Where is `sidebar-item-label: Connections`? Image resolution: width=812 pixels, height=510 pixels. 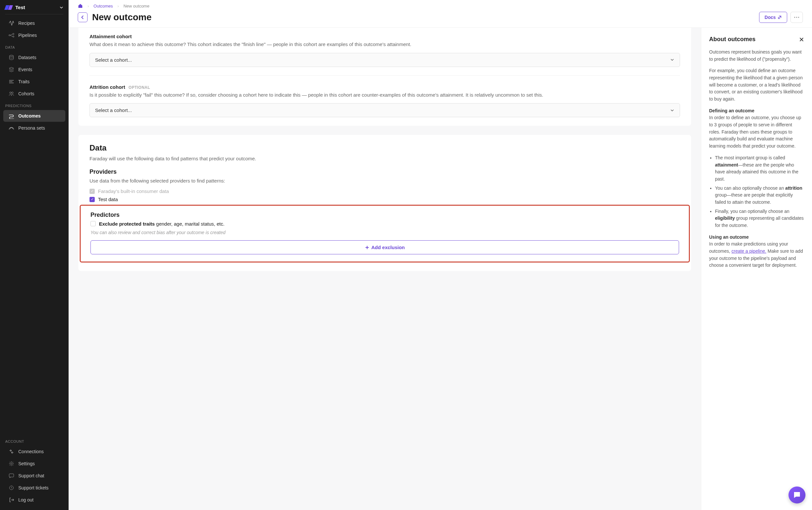
sidebar-item-label: Connections is located at coordinates (31, 452).